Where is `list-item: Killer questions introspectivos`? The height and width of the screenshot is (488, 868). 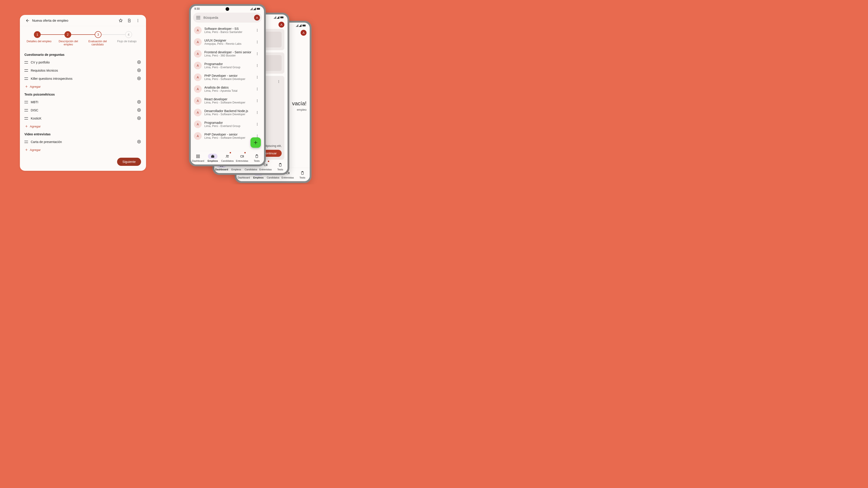
list-item: Killer questions introspectivos is located at coordinates (83, 79).